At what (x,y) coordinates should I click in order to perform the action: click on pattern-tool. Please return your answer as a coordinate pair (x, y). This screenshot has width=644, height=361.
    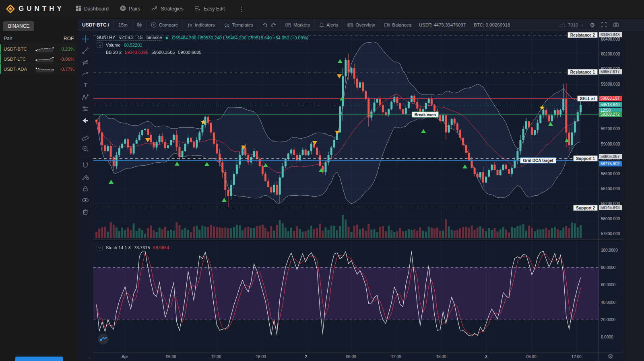
    Looking at the image, I should click on (85, 97).